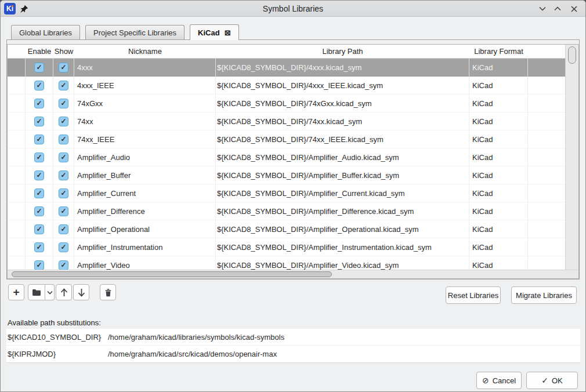  What do you see at coordinates (145, 103) in the screenshot?
I see `nickname-cell: 74xGxx` at bounding box center [145, 103].